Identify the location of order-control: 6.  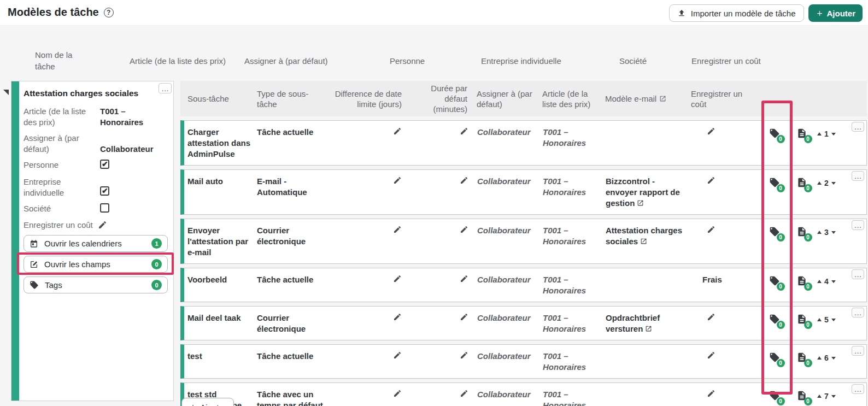
(826, 357).